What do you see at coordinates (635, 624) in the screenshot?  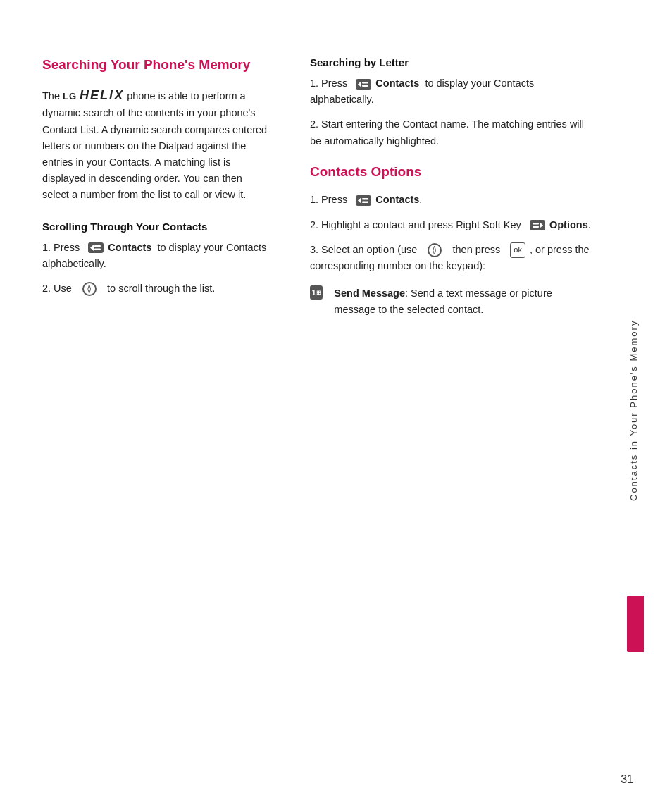 I see `side-tab-bar` at bounding box center [635, 624].